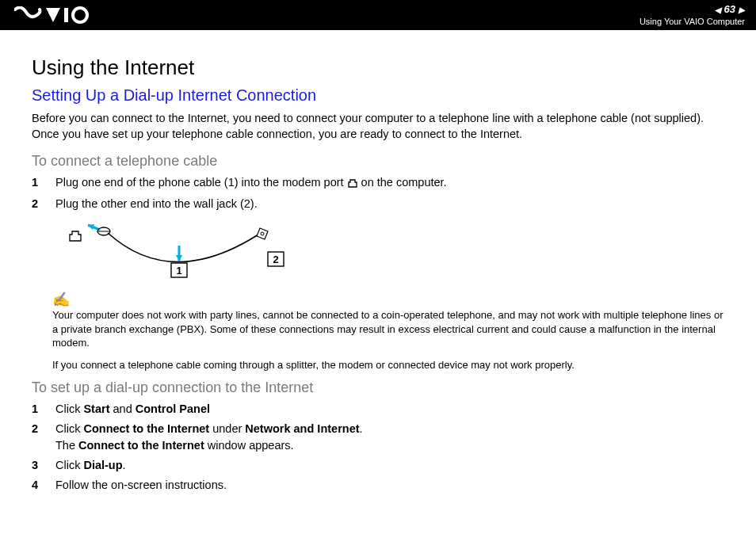 The height and width of the screenshot is (534, 756). Describe the element at coordinates (67, 445) in the screenshot. I see `t: The` at that location.